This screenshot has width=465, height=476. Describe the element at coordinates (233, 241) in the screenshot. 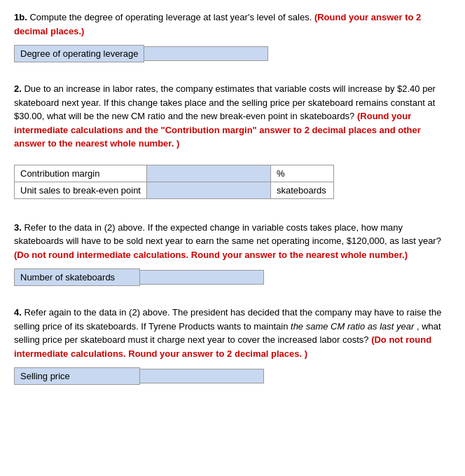

I see `q3-text: 3. Refer to the data in (2) above. If th…` at that location.